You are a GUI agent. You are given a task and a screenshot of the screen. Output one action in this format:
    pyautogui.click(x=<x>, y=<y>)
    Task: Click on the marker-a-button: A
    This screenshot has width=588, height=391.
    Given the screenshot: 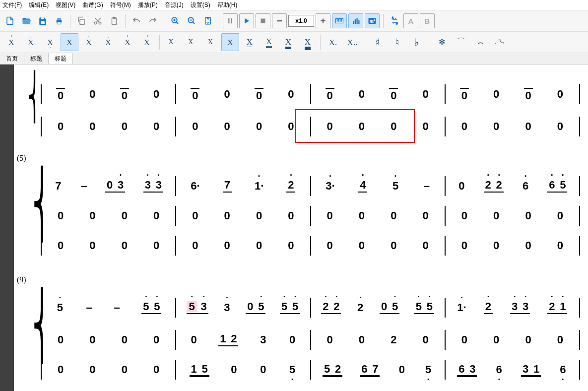 What is the action you would take?
    pyautogui.click(x=411, y=21)
    